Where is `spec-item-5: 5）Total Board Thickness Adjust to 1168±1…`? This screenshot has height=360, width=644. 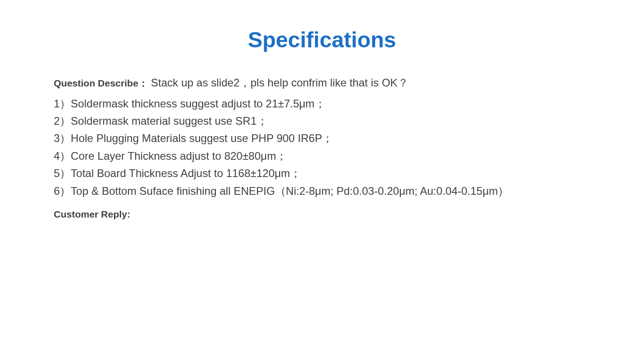
spec-item-5: 5）Total Board Thickness Adjust to 1168±1… is located at coordinates (322, 173).